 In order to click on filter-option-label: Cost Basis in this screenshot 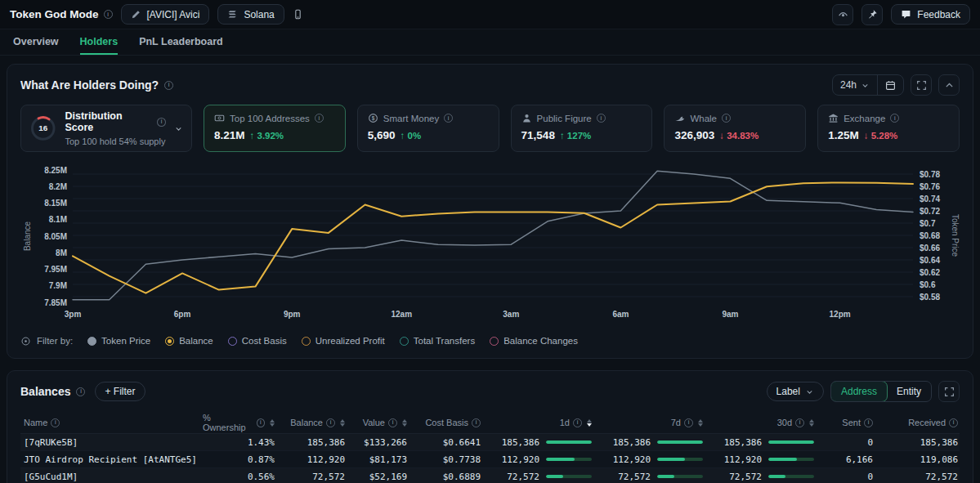, I will do `click(265, 341)`.